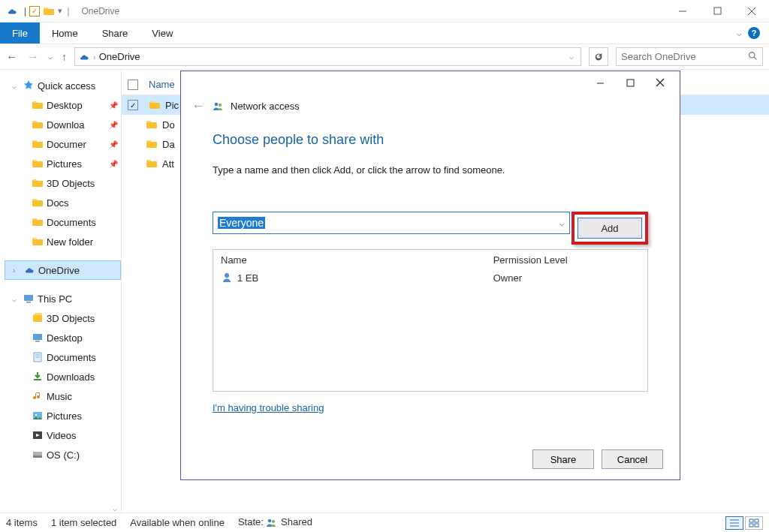  What do you see at coordinates (71, 377) in the screenshot?
I see `sidebar-item-label: Downloads` at bounding box center [71, 377].